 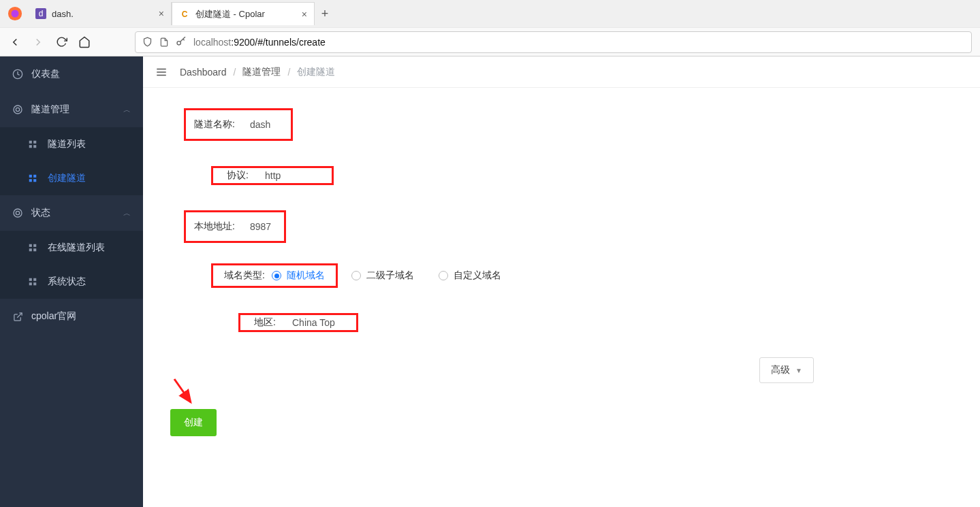 I want to click on breadcrumb: Dashboard / 隧道管理 / 创建隧道, so click(x=561, y=72).